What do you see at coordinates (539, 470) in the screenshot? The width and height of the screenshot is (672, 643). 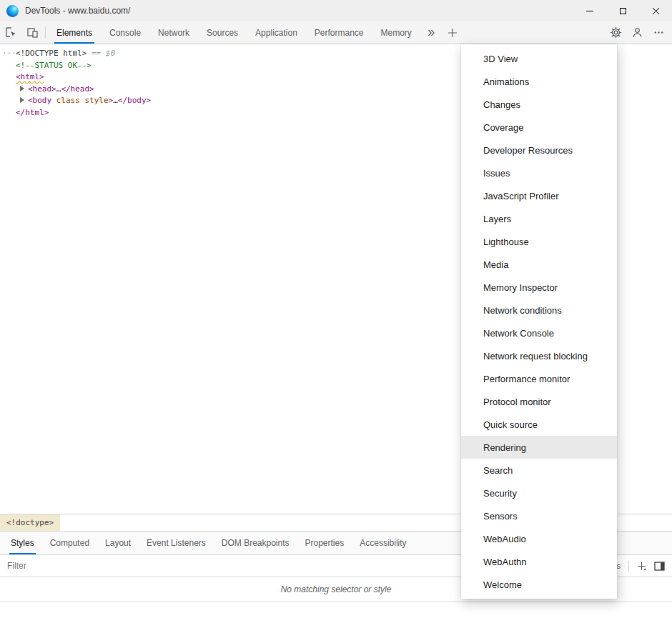 I see `menu-item-search: Search` at bounding box center [539, 470].